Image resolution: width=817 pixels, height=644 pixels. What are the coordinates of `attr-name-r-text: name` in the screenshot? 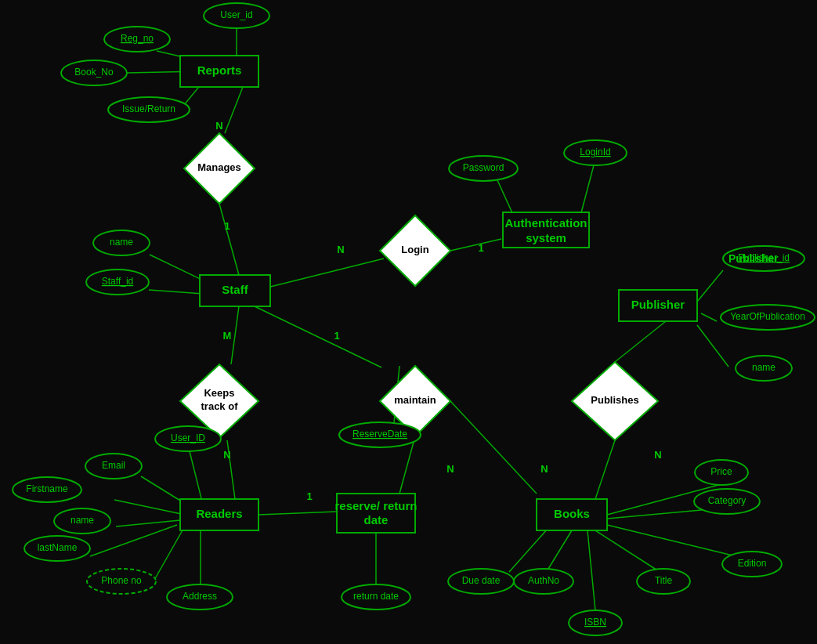 It's located at (82, 520).